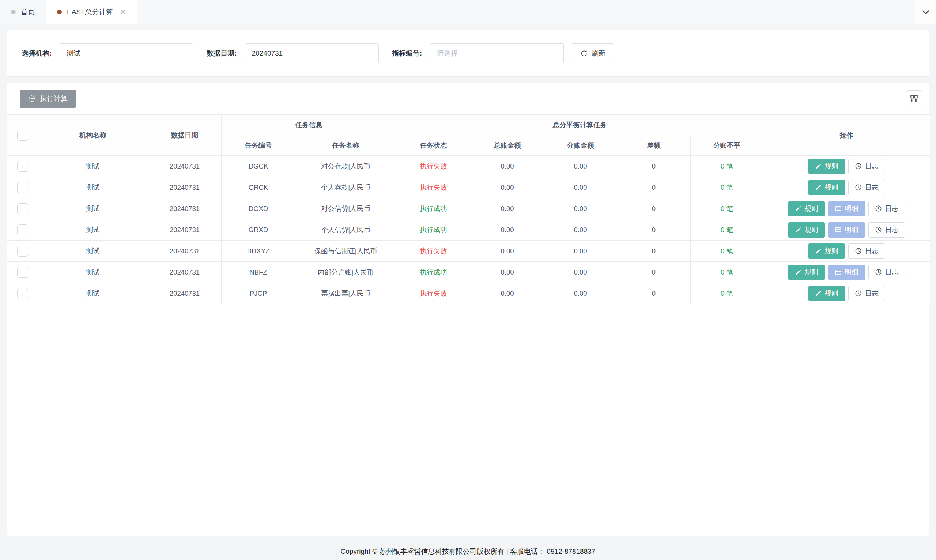  What do you see at coordinates (259, 230) in the screenshot?
I see `cell-task-code: GRXD` at bounding box center [259, 230].